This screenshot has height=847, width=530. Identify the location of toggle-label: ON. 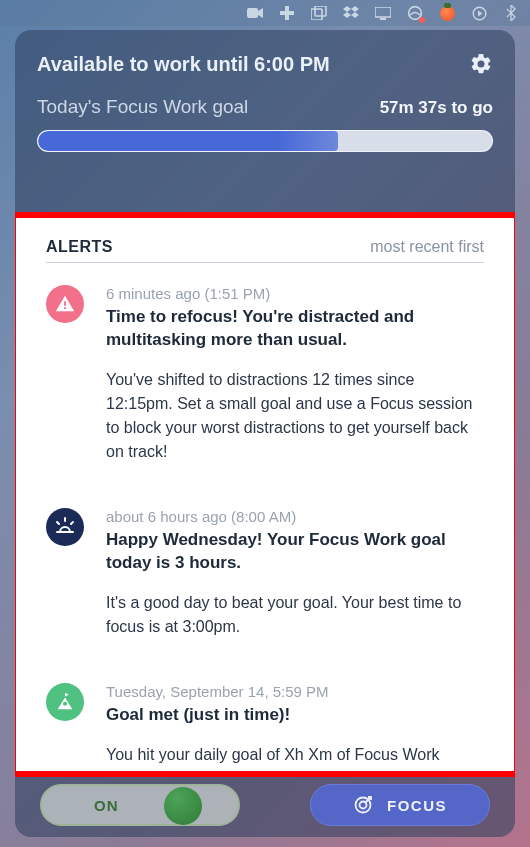
(106, 806).